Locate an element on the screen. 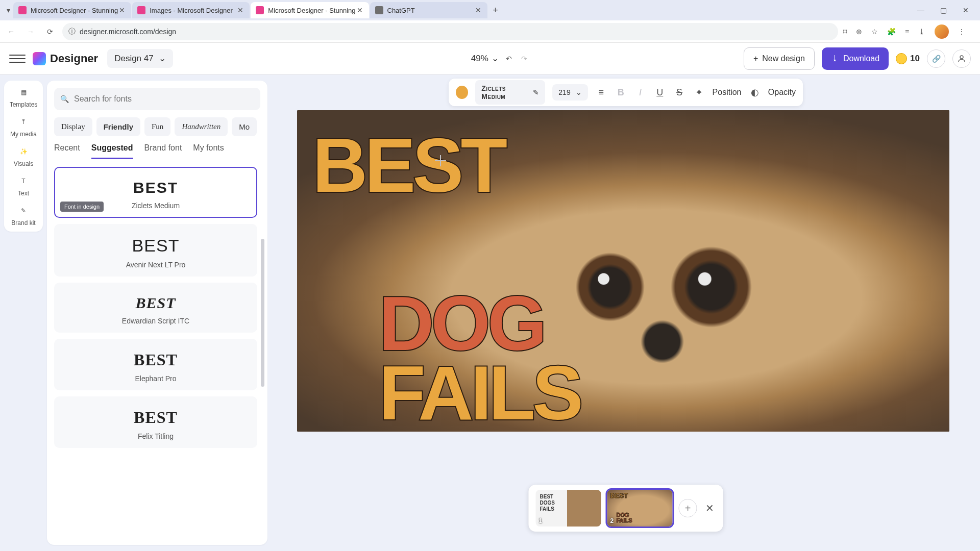 The image size is (980, 551). zoom-dropdown: 49% ⌄ is located at coordinates (485, 58).